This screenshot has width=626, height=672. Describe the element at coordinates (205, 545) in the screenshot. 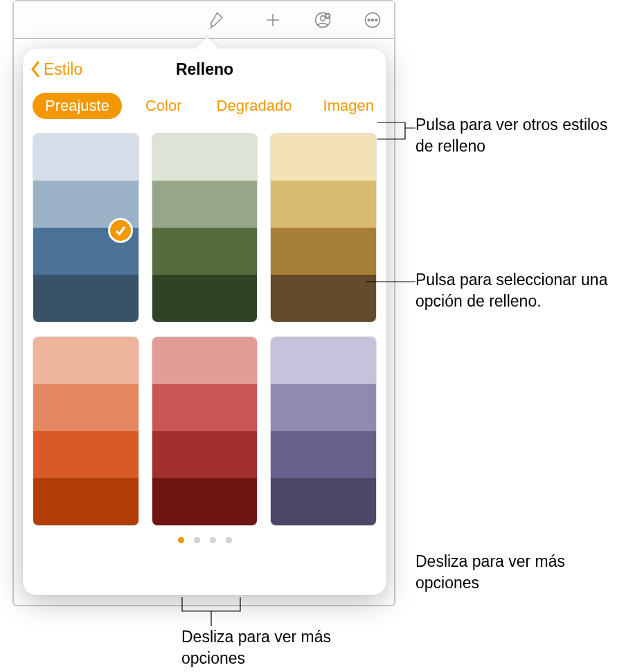

I see `page-indicator` at that location.